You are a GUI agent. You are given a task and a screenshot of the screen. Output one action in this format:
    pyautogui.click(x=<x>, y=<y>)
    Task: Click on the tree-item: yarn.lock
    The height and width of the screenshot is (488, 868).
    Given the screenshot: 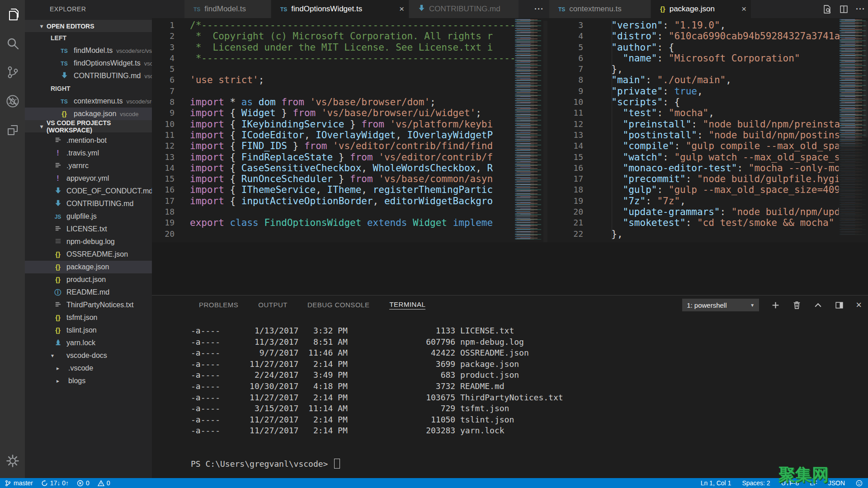 What is the action you would take?
    pyautogui.click(x=89, y=343)
    